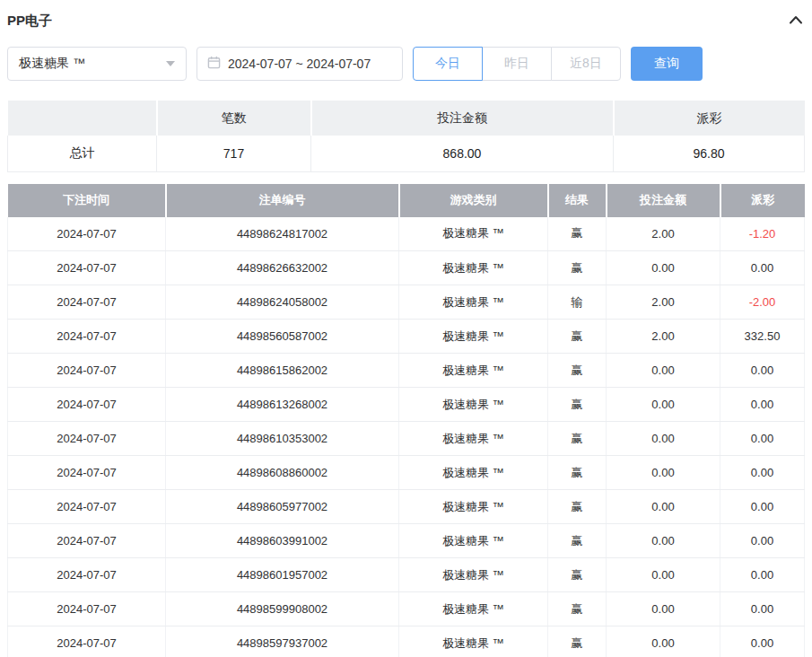 This screenshot has width=812, height=657. What do you see at coordinates (283, 575) in the screenshot?
I see `cell-order-id: 44898601957002` at bounding box center [283, 575].